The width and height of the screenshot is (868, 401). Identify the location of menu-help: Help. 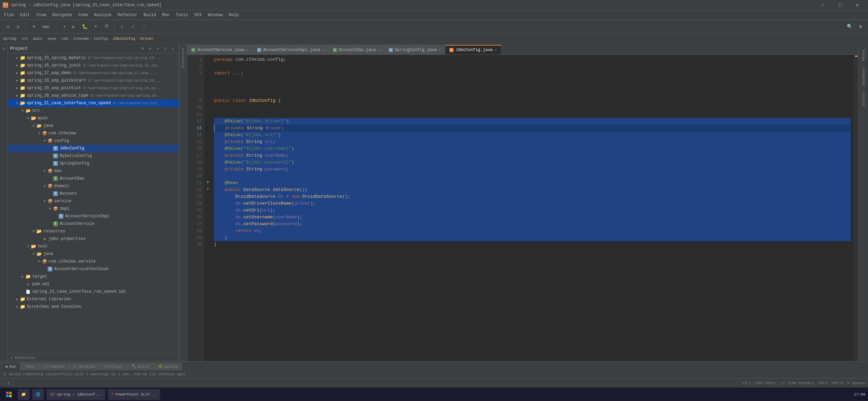
(234, 15).